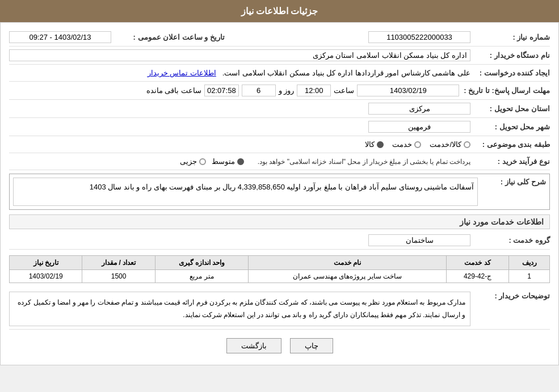  What do you see at coordinates (228, 161) in the screenshot?
I see `process-type-option-motavaset: متوسط` at bounding box center [228, 161].